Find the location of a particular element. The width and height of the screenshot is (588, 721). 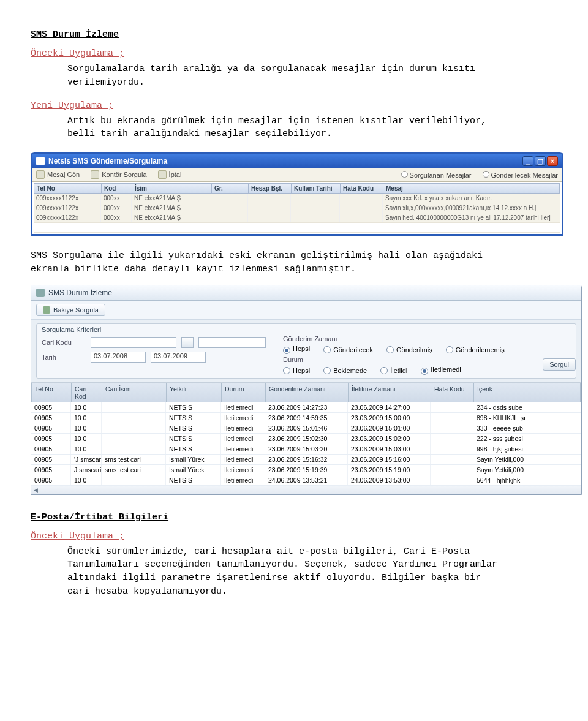

gonderim-option-label: Gönderilememiş is located at coordinates (480, 350).